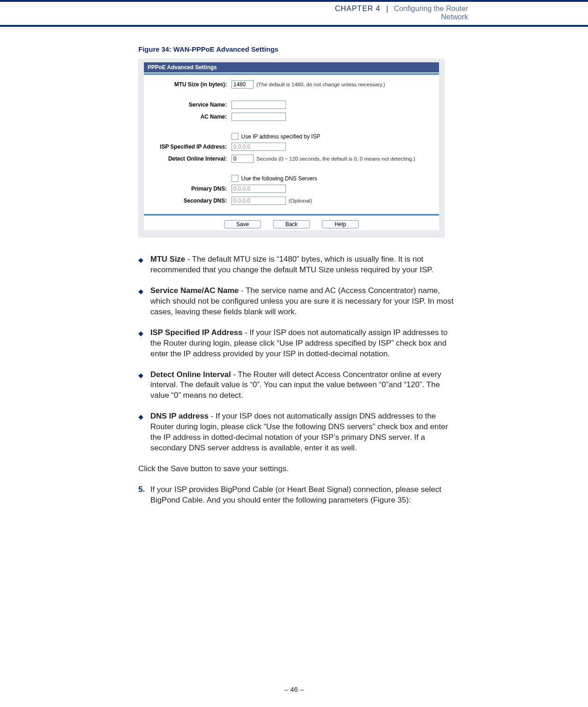  What do you see at coordinates (259, 105) in the screenshot?
I see `service-name-input` at bounding box center [259, 105].